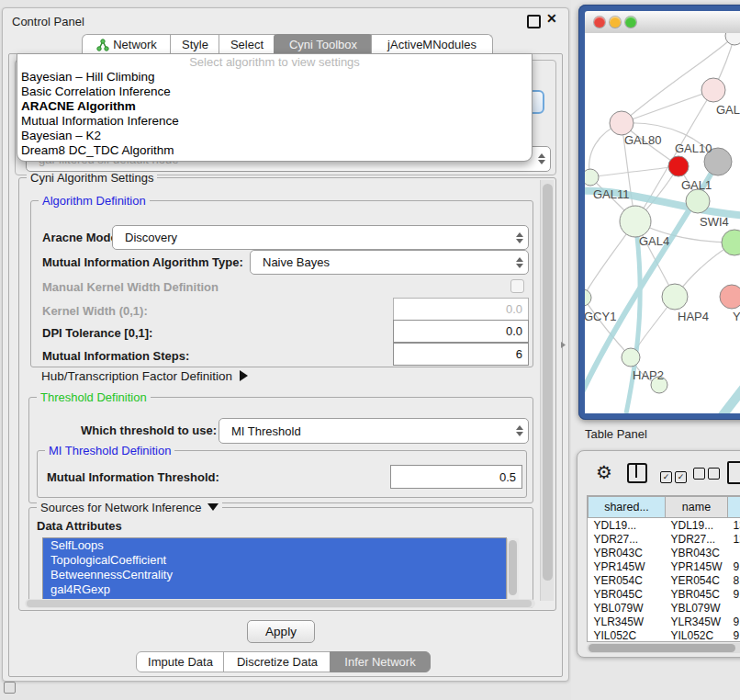 The width and height of the screenshot is (740, 700). Describe the element at coordinates (665, 581) in the screenshot. I see `table-row: YER054CYER054C8.` at that location.